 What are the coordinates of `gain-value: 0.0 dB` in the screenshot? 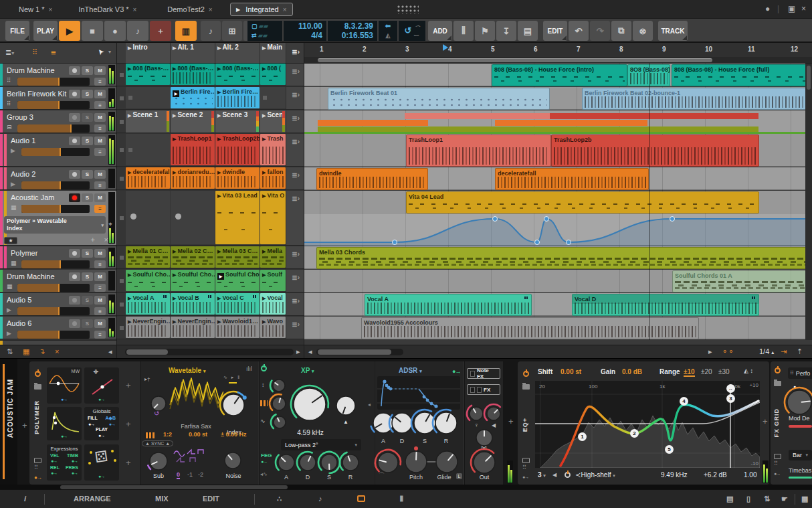 It's located at (632, 372).